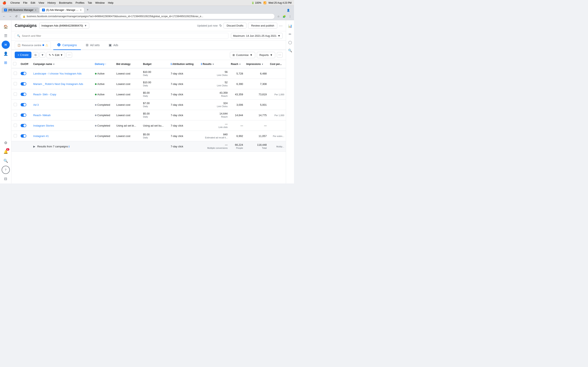 The image size is (588, 367). I want to click on sidebar-grid-icon: ⊞, so click(6, 63).